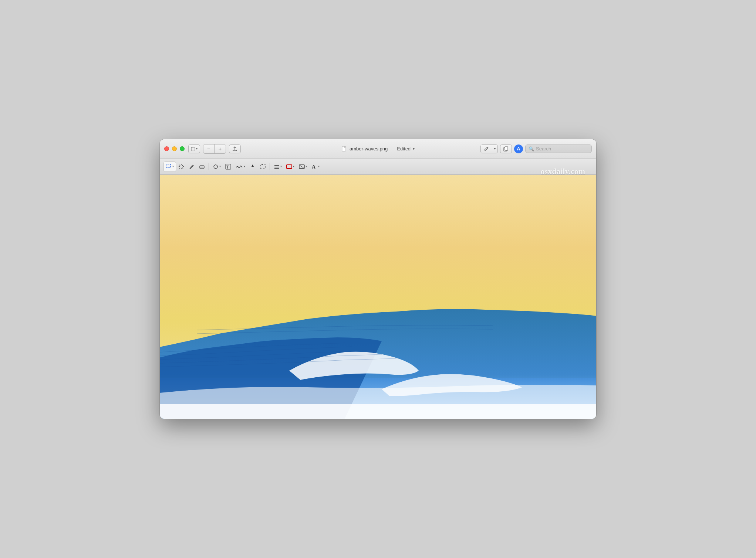  I want to click on crop-icon, so click(263, 167).